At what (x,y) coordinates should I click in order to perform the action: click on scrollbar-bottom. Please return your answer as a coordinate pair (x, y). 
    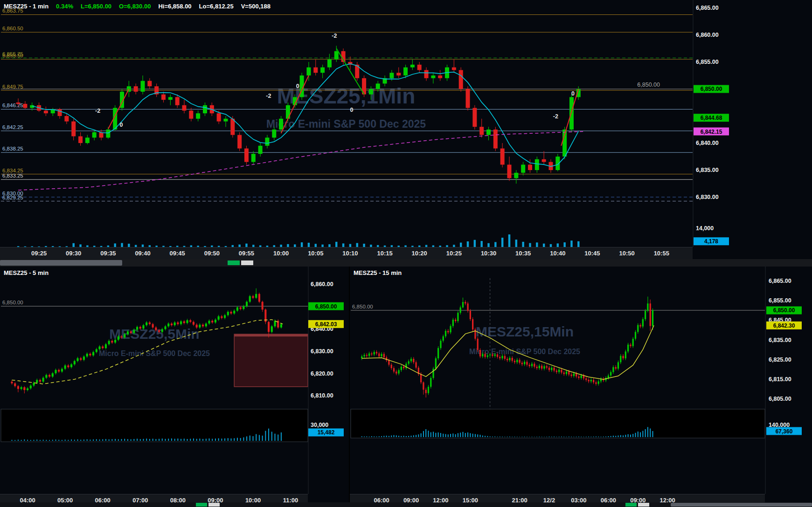
    Looking at the image, I should click on (406, 505).